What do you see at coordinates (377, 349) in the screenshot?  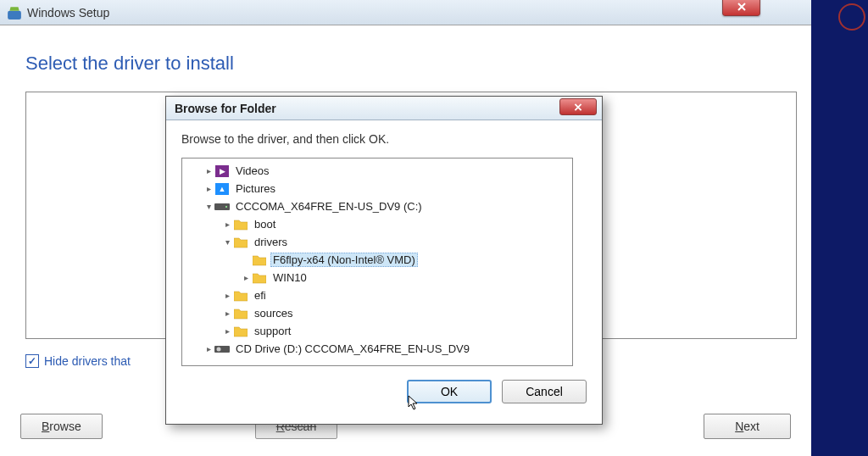 I see `tree-row: ▸CD Drive (D:) CCCOMA_X64FRE_EN-US_DV9` at bounding box center [377, 349].